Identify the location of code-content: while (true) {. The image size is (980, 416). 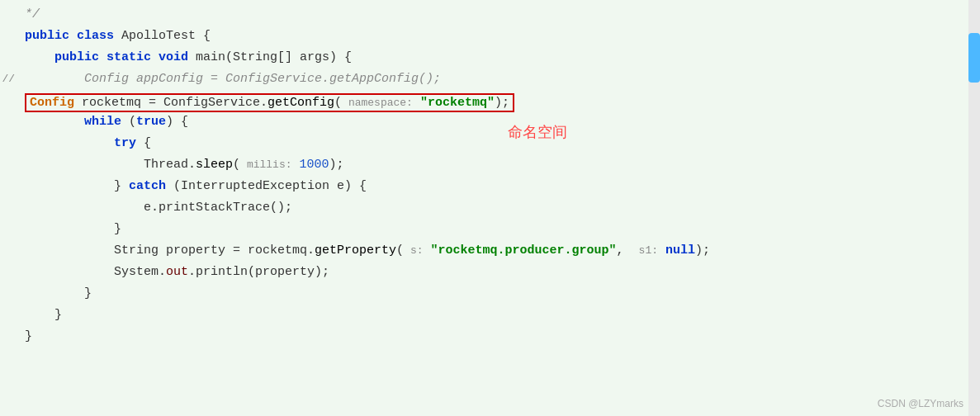
(107, 122).